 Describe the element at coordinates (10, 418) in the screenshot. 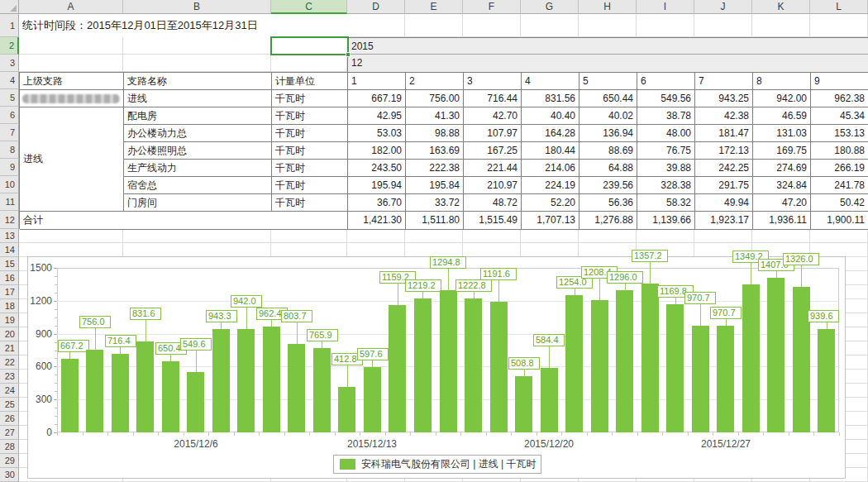

I see `row-header-26: 26` at that location.